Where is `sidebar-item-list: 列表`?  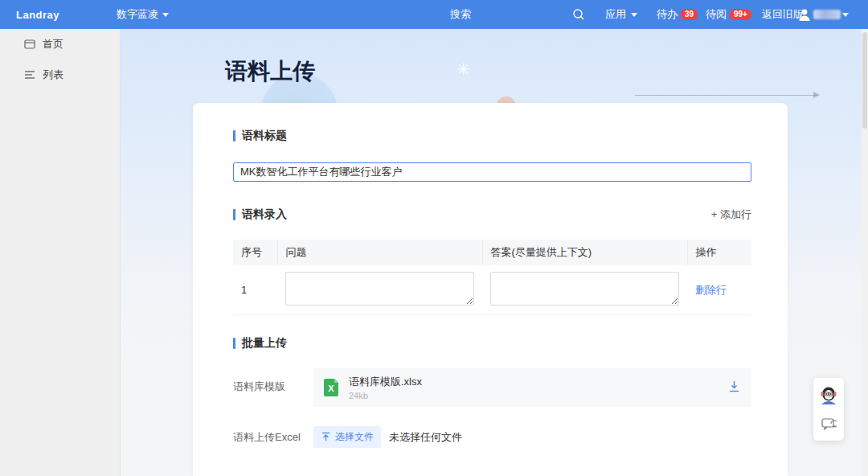 sidebar-item-list: 列表 is located at coordinates (59, 75).